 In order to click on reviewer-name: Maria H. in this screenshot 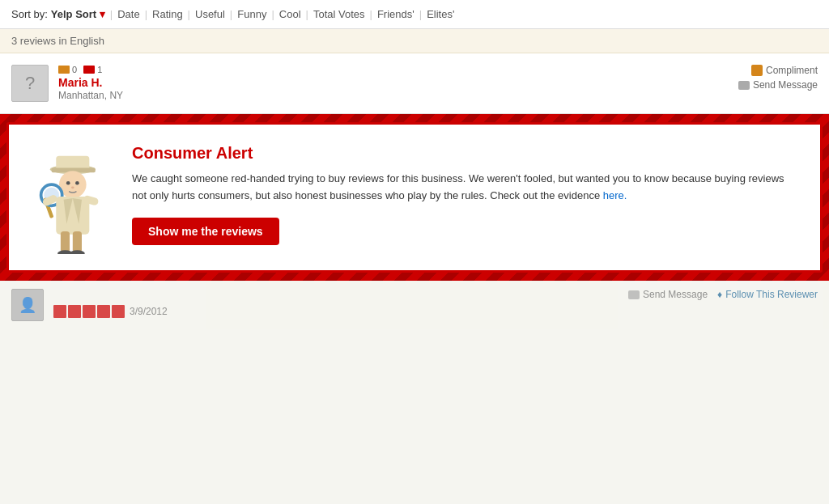, I will do `click(80, 83)`.